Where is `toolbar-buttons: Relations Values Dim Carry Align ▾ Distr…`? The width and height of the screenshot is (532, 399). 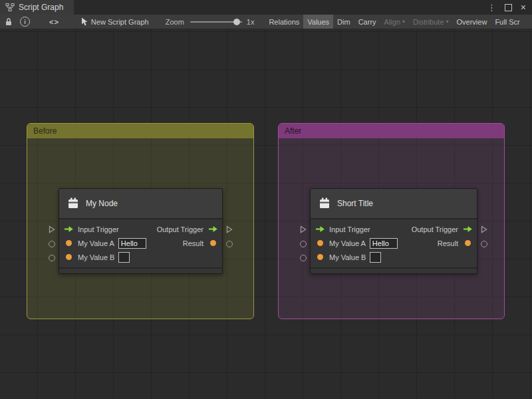
toolbar-buttons: Relations Values Dim Carry Align ▾ Distr… is located at coordinates (394, 21).